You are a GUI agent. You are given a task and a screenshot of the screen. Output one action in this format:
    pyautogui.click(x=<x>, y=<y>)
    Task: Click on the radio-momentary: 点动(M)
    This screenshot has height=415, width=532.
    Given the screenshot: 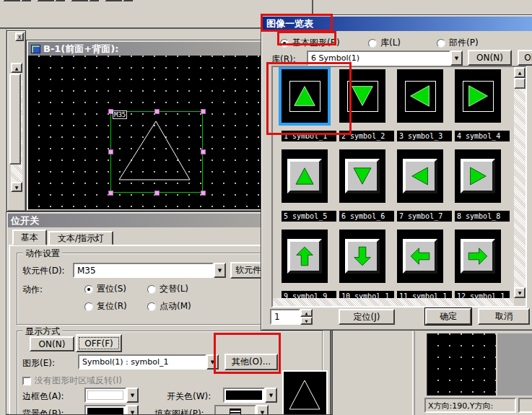 What is the action you would take?
    pyautogui.click(x=169, y=306)
    